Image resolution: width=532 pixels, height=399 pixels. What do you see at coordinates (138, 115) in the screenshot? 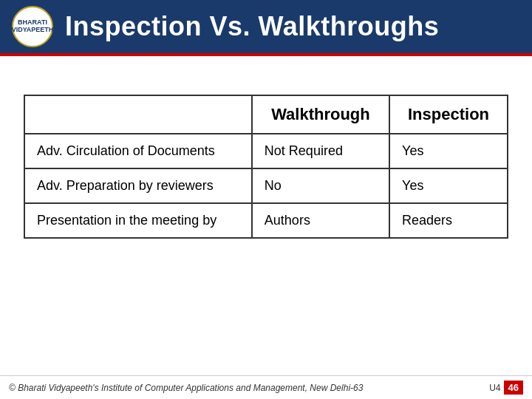
I see `col0-header` at bounding box center [138, 115].